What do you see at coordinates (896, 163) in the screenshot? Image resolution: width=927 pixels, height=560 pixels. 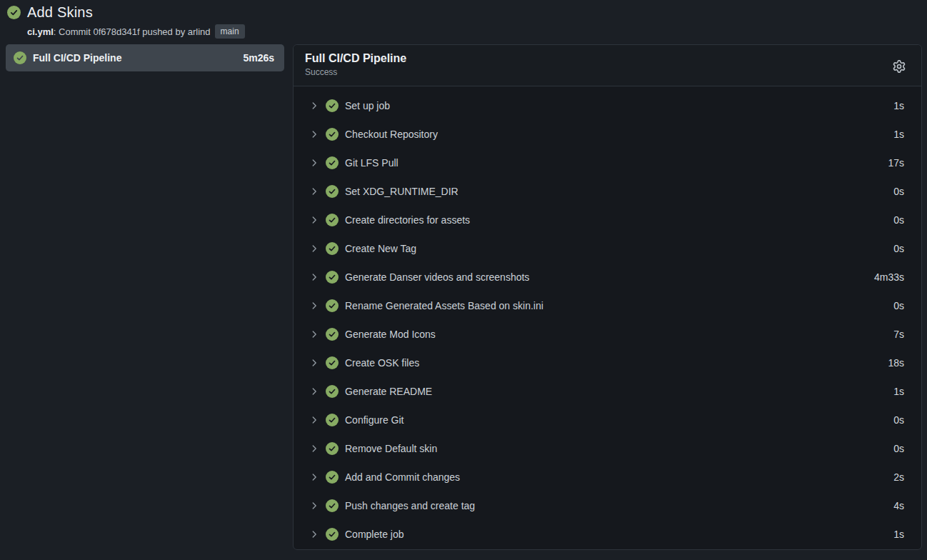 I see `step-duration: 17s` at bounding box center [896, 163].